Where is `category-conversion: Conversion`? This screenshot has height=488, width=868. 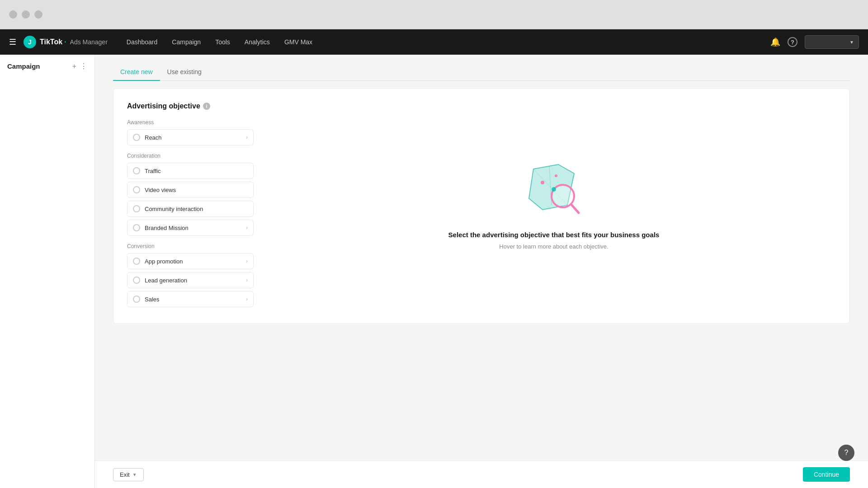
category-conversion: Conversion is located at coordinates (190, 246).